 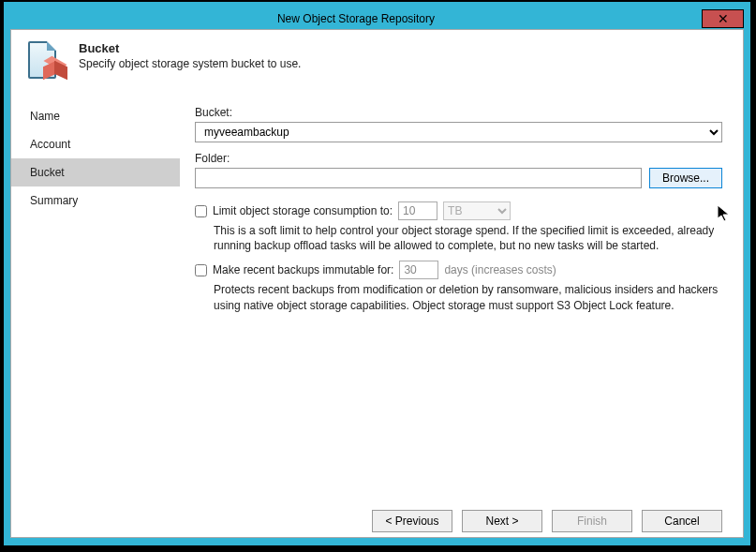 I want to click on next-button: Next >, so click(x=502, y=521).